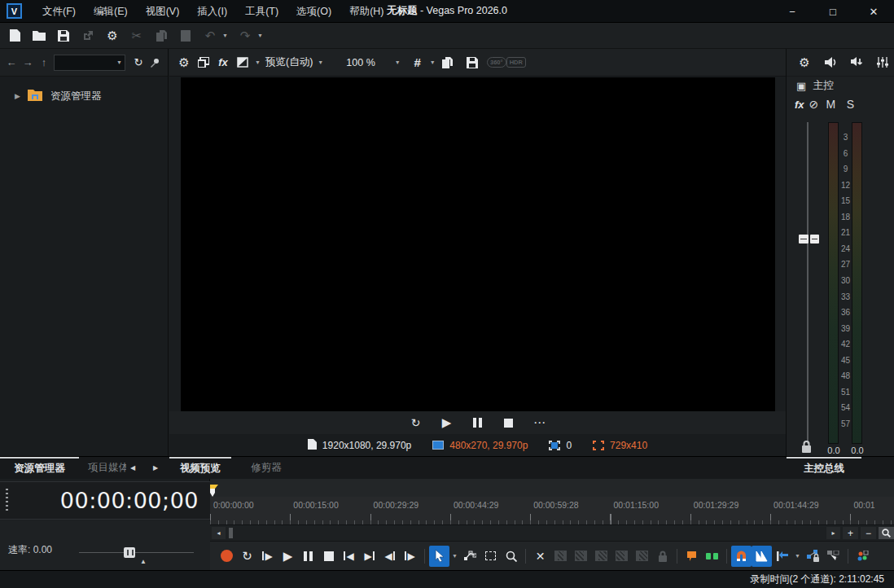 Image resolution: width=894 pixels, height=588 pixels. What do you see at coordinates (552, 511) in the screenshot?
I see `time-ruler: 0:00:00:0000:00:15:0000:00:29:2900:00:44…` at bounding box center [552, 511].